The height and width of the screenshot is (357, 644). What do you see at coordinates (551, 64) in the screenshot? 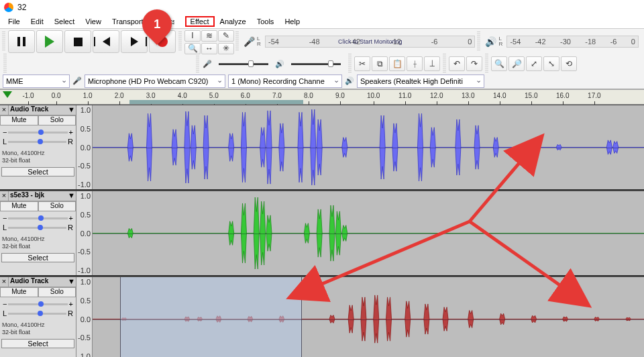
I see `fit-project-button: ⤡` at bounding box center [551, 64].